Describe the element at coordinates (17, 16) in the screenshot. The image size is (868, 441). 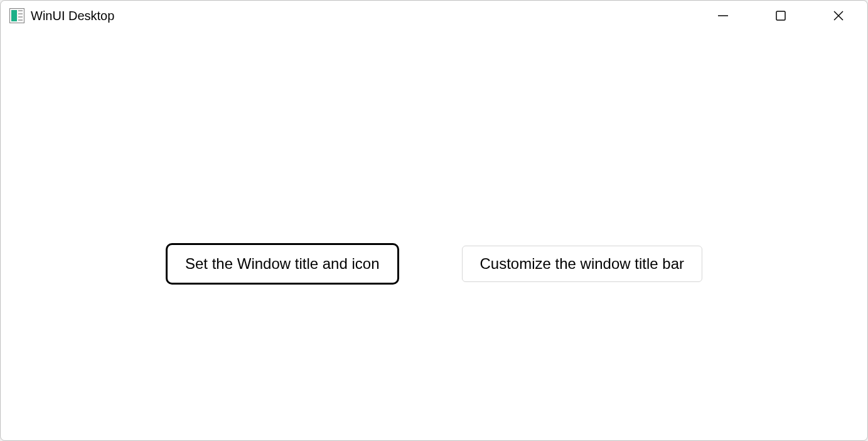
I see `app-icon` at that location.